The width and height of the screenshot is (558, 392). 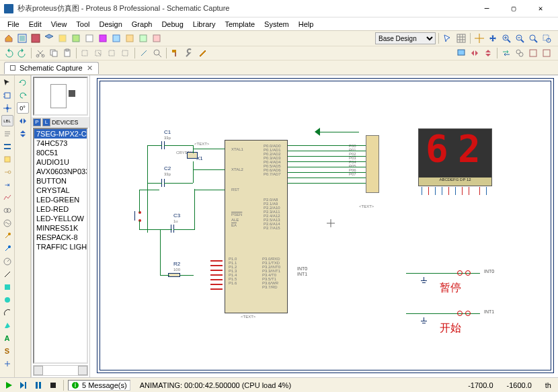 I want to click on current-probe-icon, so click(x=7, y=249).